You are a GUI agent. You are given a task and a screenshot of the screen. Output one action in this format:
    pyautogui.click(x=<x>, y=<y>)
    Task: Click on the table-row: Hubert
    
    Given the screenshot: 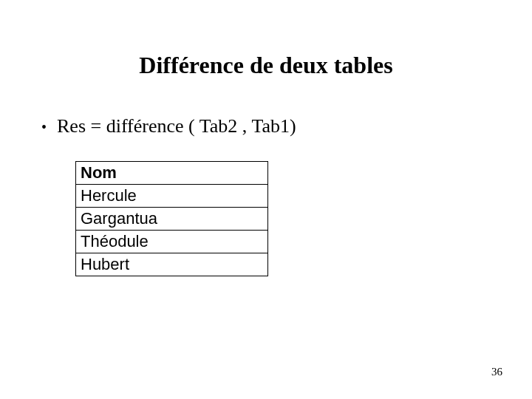 What is the action you would take?
    pyautogui.click(x=172, y=265)
    